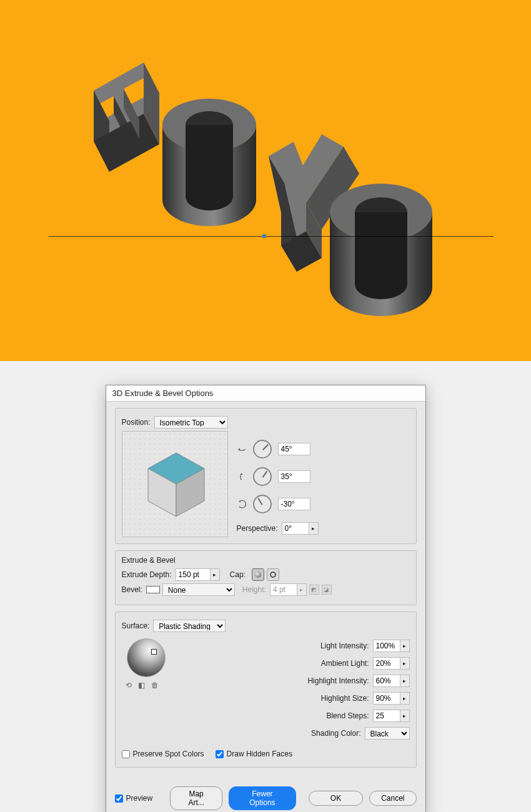 The height and width of the screenshot is (812, 531). I want to click on dialog-footer: Preview Map Art... Fewer Options OK Canc…, so click(266, 797).